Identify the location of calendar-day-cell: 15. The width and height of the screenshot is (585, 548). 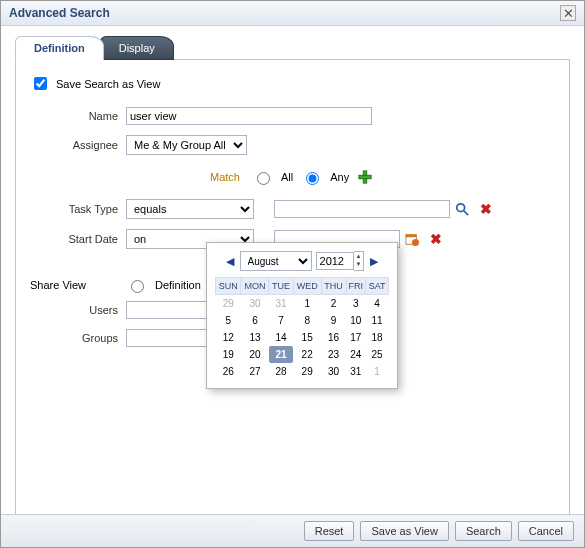
(307, 338).